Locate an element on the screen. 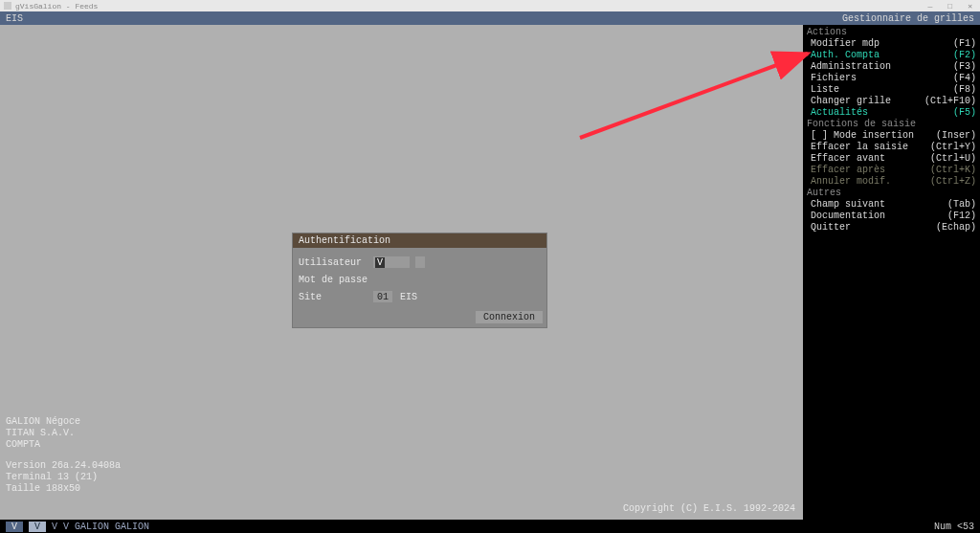  site-name: EIS is located at coordinates (409, 297).